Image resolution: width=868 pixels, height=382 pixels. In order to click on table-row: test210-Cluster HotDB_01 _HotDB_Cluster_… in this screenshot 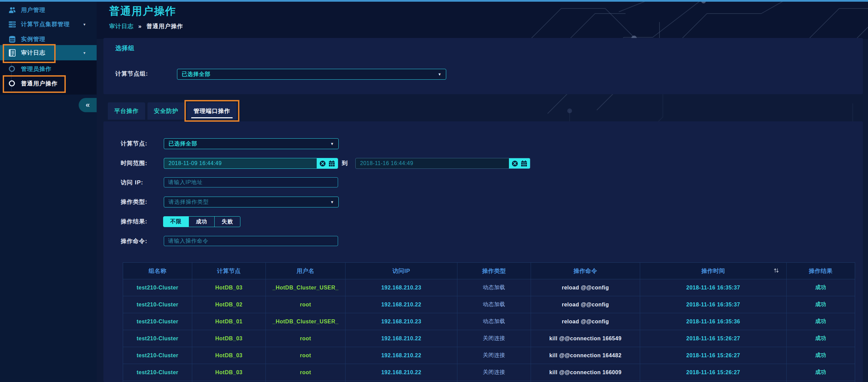, I will do `click(489, 321)`.